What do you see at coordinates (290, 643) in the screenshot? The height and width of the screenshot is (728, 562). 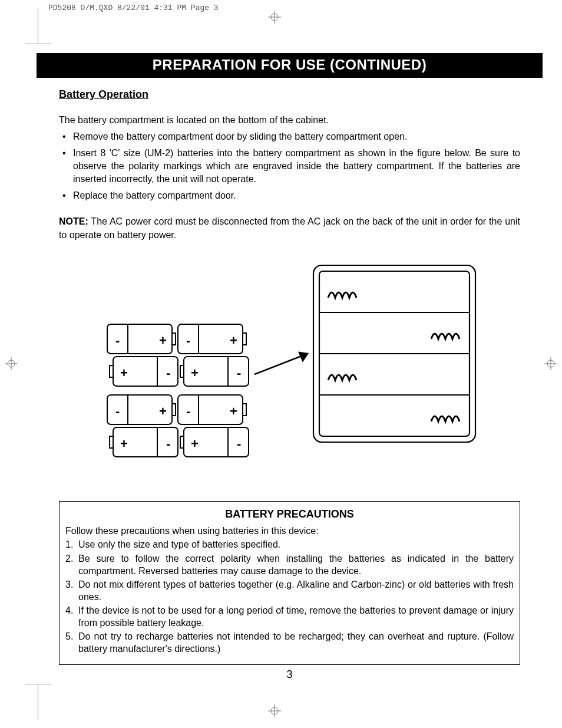 I see `list-item: Do not try to recharge batteries not int…` at bounding box center [290, 643].